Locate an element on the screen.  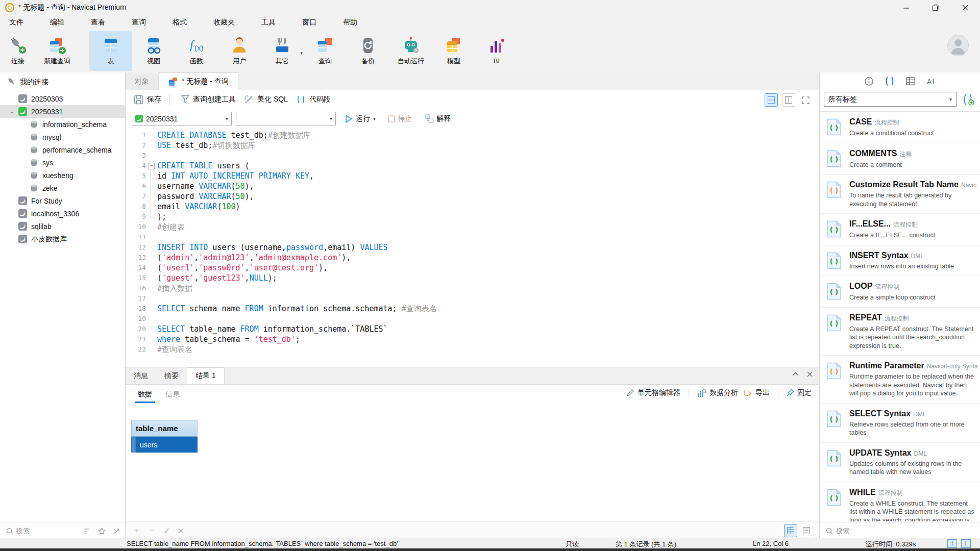
explain-button: 解释 is located at coordinates (438, 119).